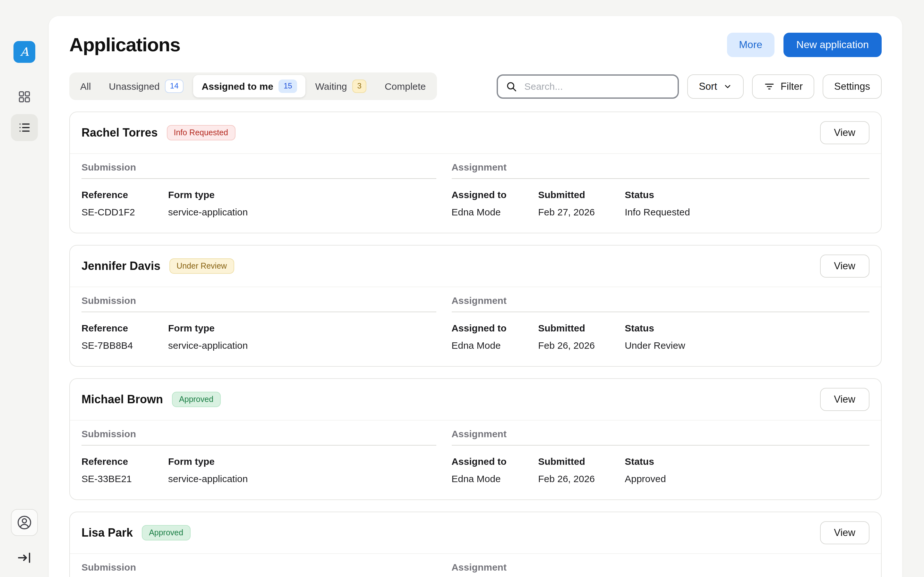 The height and width of the screenshot is (577, 924). What do you see at coordinates (121, 346) in the screenshot?
I see `reference-value: SE-7BB8B4` at bounding box center [121, 346].